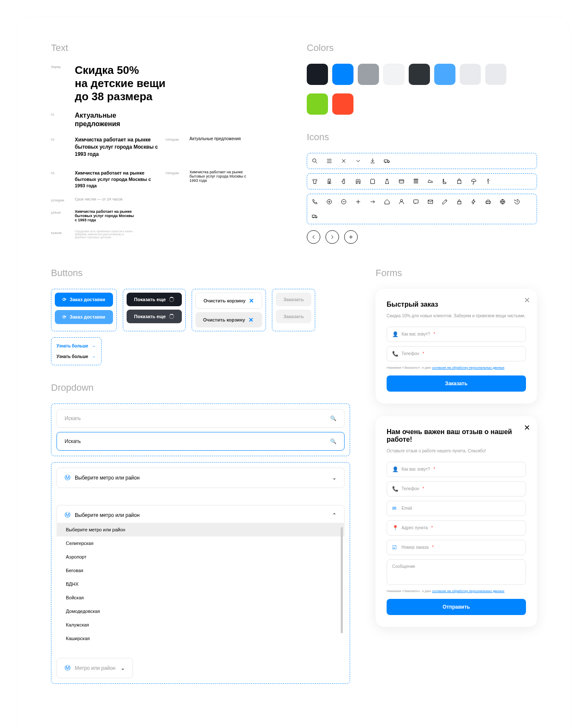  I want to click on learn-link: Узнать больше→, so click(76, 346).